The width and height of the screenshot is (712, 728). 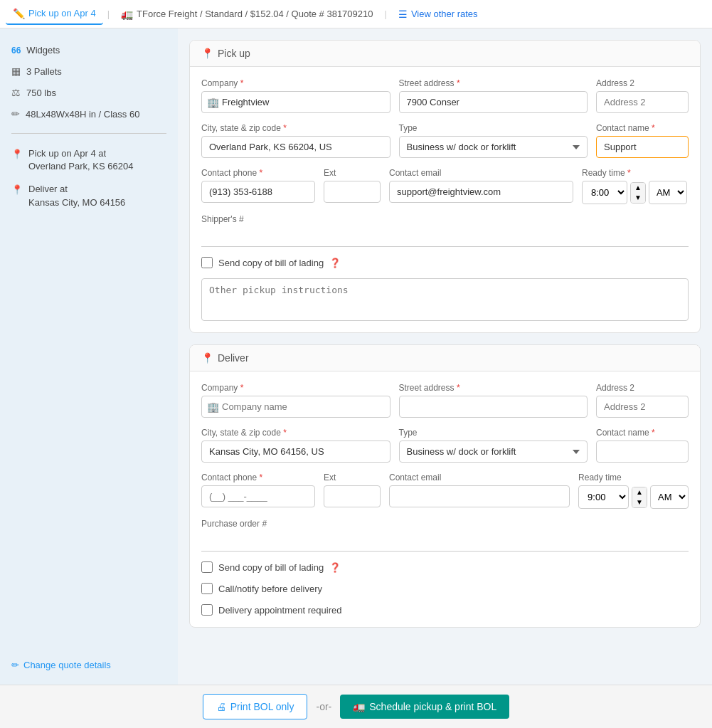 I want to click on pickup-company-input-wrap: 🏢, so click(x=296, y=102).